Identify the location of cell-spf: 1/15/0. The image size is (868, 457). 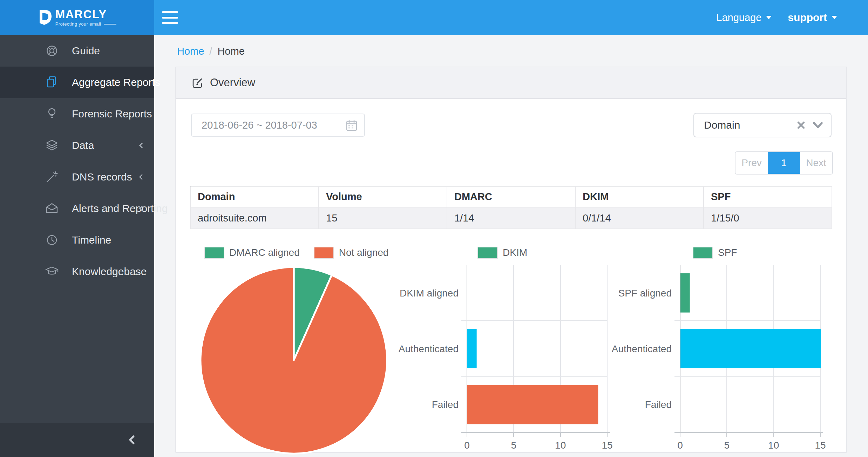
(768, 218).